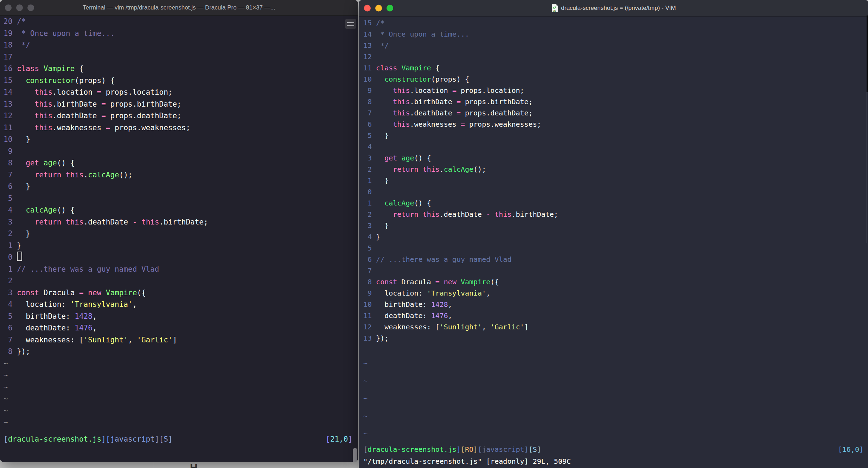 The width and height of the screenshot is (868, 468). I want to click on right-vim-message-line: "/tmp/dracula-screenshot.js" [readonly] …, so click(613, 461).